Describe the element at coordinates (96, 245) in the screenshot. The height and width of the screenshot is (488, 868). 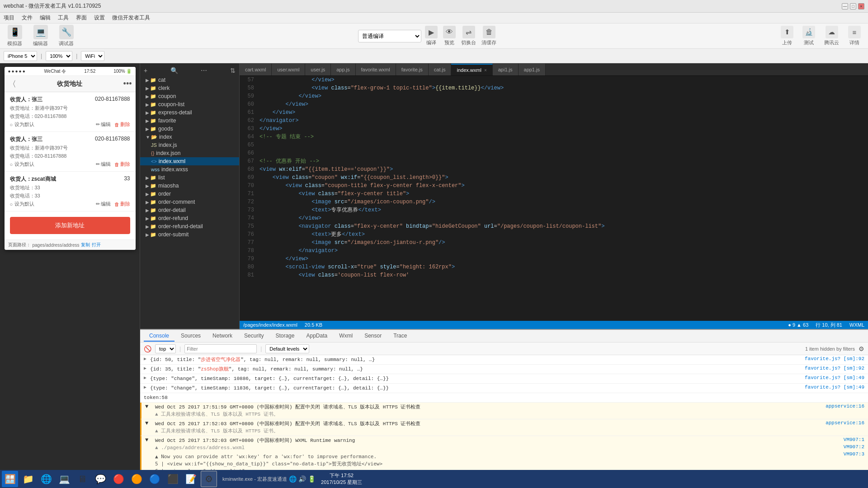
I see `open-button: 打开` at that location.